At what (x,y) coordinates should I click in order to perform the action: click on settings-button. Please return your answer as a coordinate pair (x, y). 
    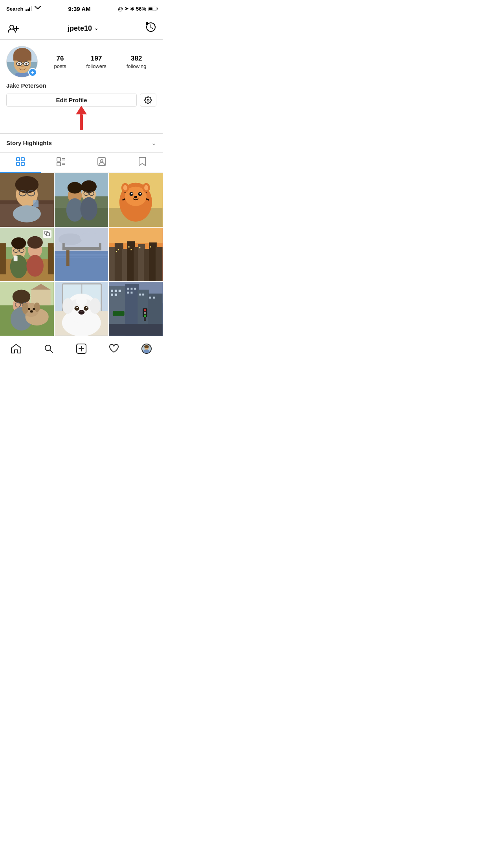
    Looking at the image, I should click on (148, 100).